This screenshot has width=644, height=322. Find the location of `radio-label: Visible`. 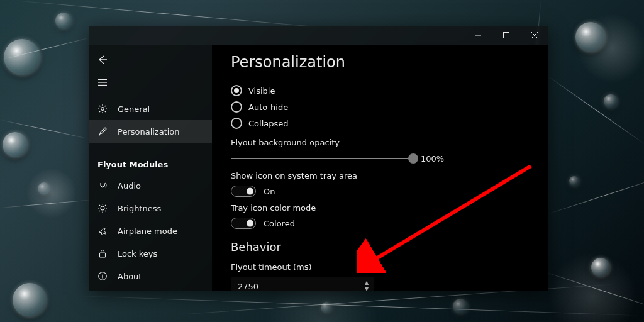

radio-label: Visible is located at coordinates (262, 91).